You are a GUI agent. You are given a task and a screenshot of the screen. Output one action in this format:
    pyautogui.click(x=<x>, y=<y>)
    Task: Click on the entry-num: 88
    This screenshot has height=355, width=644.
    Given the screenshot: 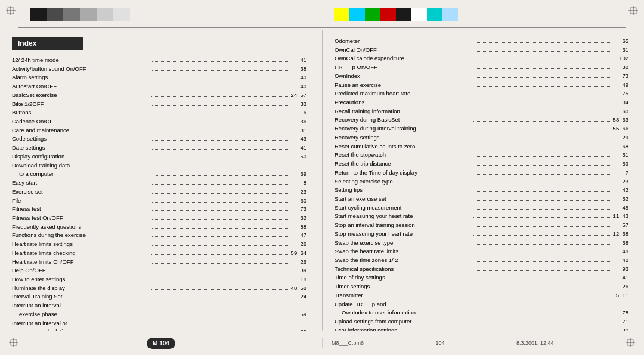 What is the action you would take?
    pyautogui.click(x=299, y=228)
    